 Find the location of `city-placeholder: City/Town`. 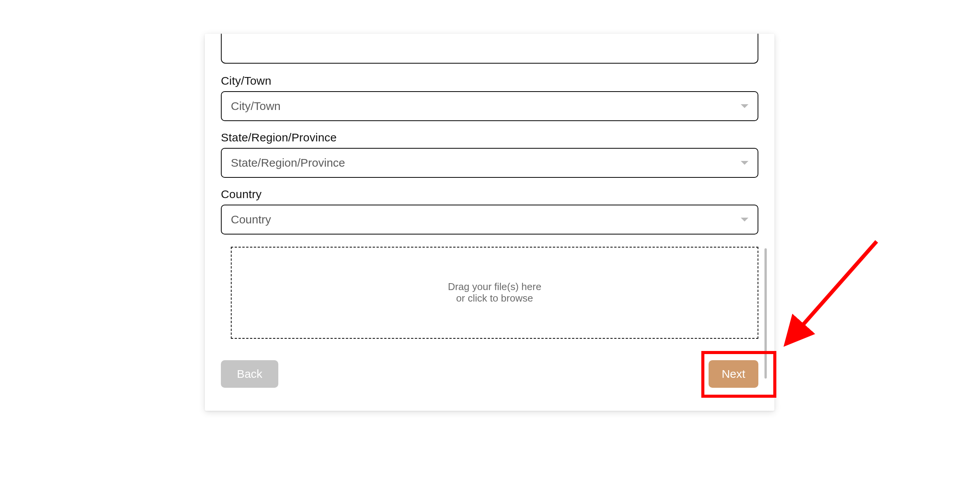

city-placeholder: City/Town is located at coordinates (256, 106).